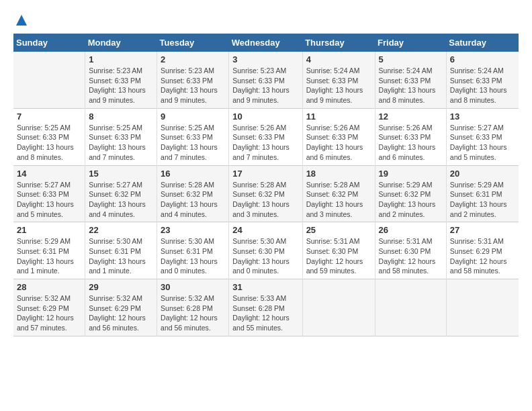 The image size is (532, 411). Describe the element at coordinates (266, 43) in the screenshot. I see `calendar-header-row: SundayMondayTuesdayWednesdayThursdayFrid…` at that location.